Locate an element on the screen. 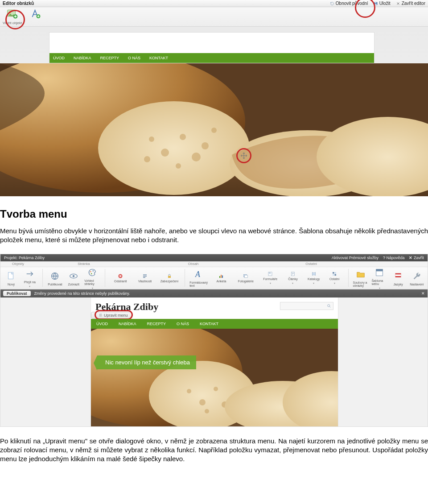  tool-security: Zabezpečení is located at coordinates (169, 278).